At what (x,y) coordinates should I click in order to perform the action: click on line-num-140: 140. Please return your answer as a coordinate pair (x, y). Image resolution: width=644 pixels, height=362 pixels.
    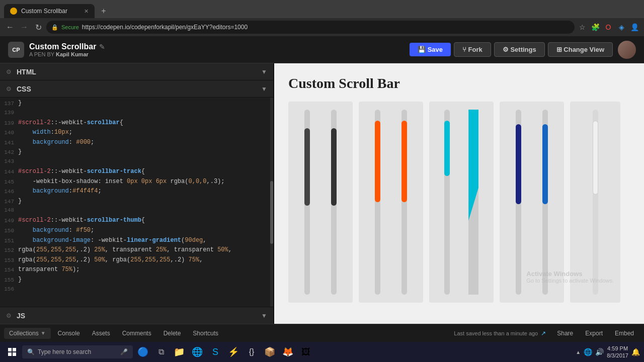
    Looking at the image, I should click on (9, 133).